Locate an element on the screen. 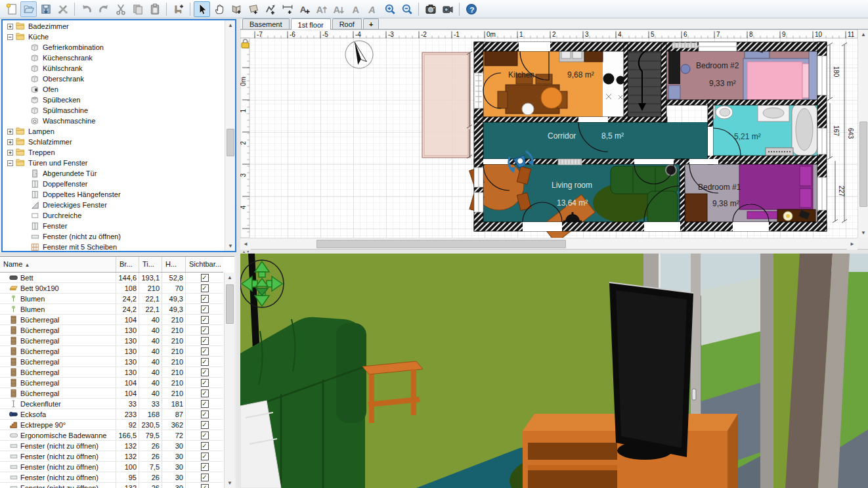  redo-button is located at coordinates (104, 9).